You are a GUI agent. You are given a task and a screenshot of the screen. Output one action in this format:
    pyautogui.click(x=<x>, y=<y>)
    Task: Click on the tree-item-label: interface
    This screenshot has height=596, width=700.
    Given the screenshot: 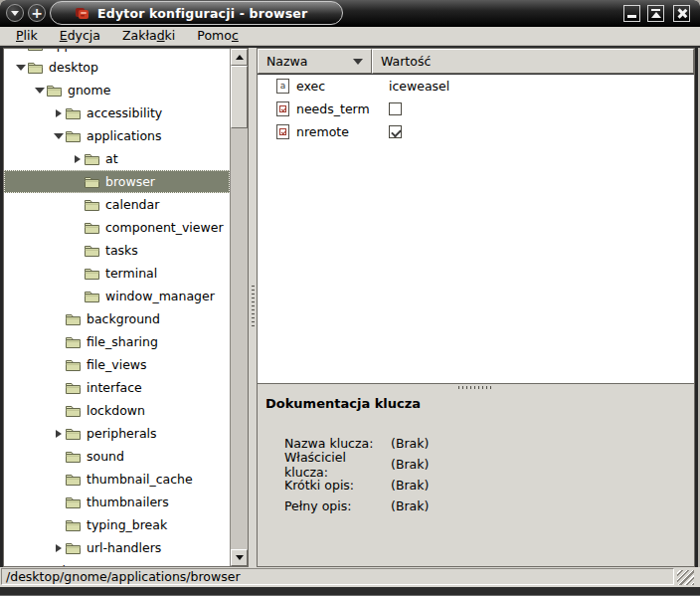 What is the action you would take?
    pyautogui.click(x=114, y=388)
    